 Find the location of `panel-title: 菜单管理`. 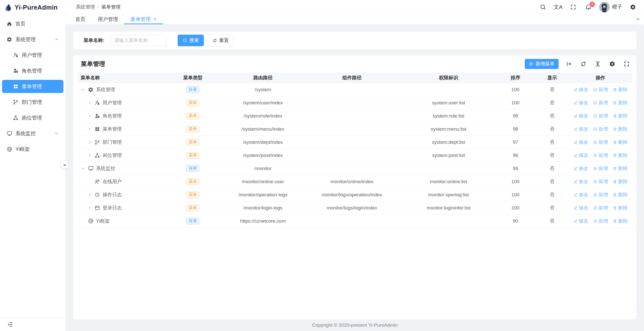

panel-title: 菜单管理 is located at coordinates (93, 64).